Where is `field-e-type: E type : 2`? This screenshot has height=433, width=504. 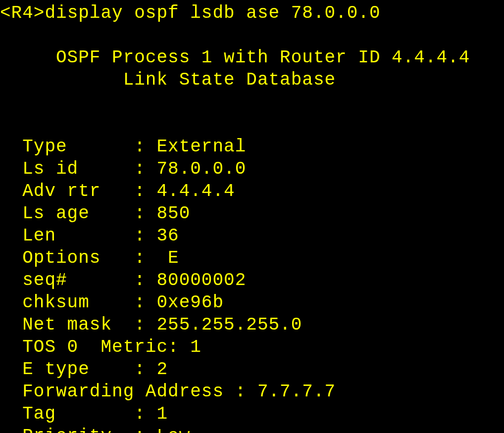
field-e-type: E type : 2 is located at coordinates (84, 369).